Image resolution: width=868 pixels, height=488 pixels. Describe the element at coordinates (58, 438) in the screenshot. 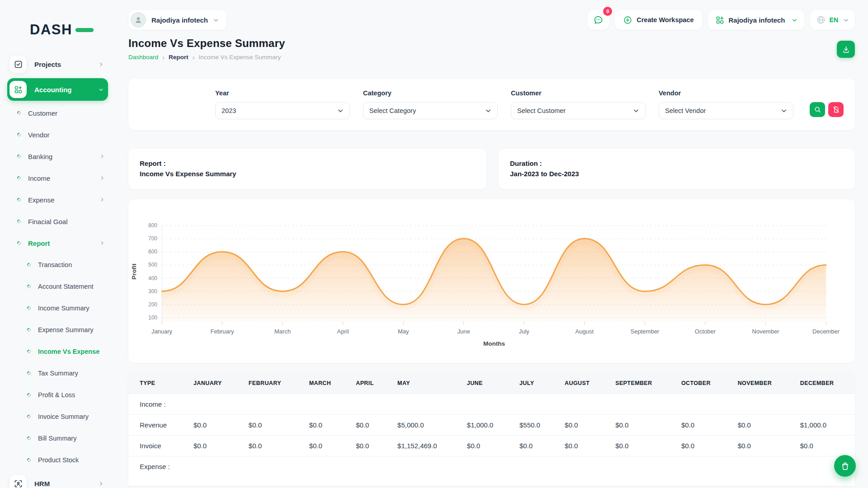

I see `sidebar-item-bill-summary: Bill Summary` at that location.